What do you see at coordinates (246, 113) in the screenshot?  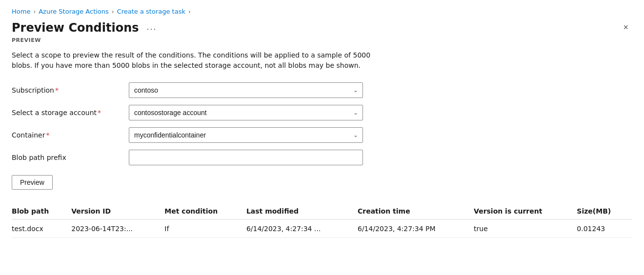 I see `storage-account-select: contosostorage account` at bounding box center [246, 113].